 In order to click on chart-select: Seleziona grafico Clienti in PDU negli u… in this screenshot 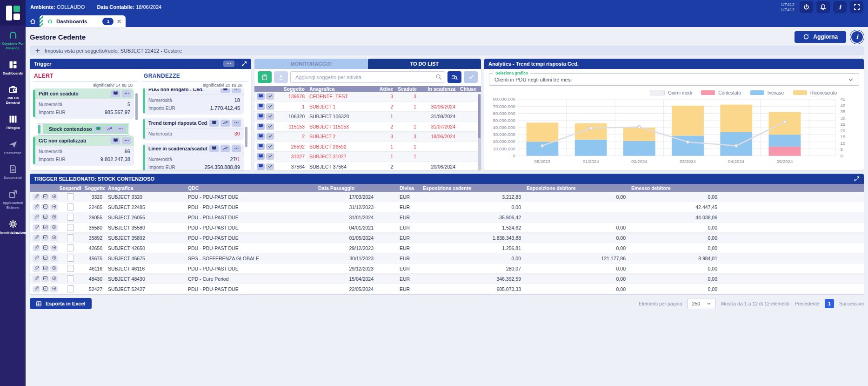, I will do `click(674, 79)`.